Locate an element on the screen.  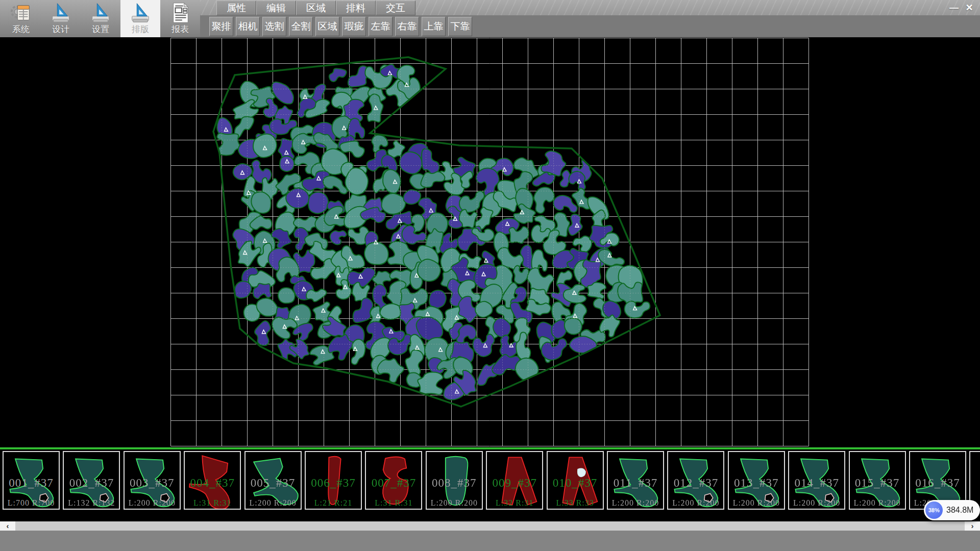
piece-name: 011_#37 is located at coordinates (635, 483).